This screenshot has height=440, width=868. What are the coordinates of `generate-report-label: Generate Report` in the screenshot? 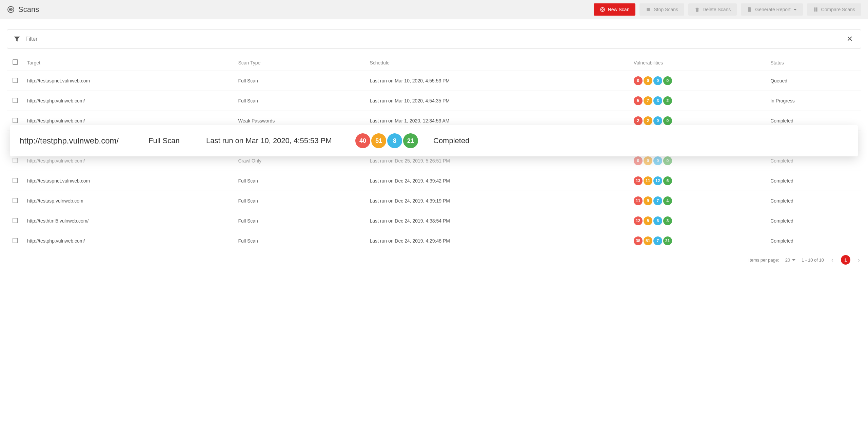 It's located at (773, 9).